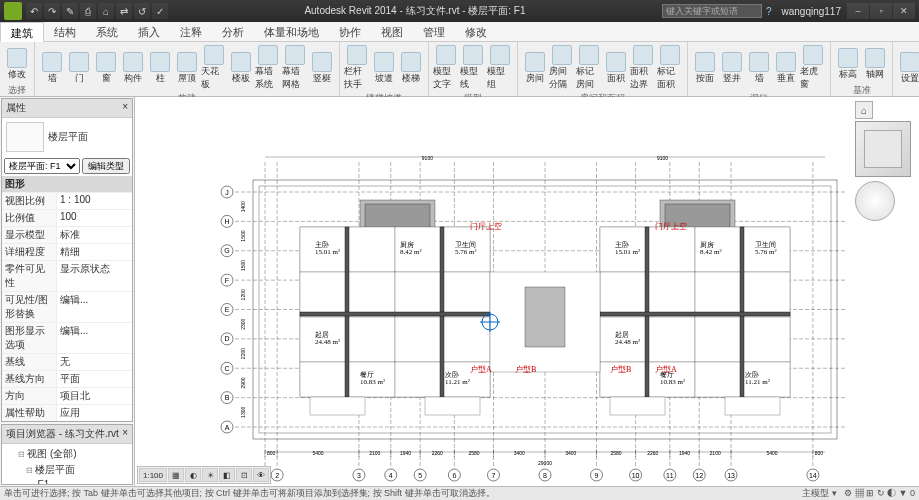 The height and width of the screenshot is (500, 919). I want to click on shadow-icon: ◧, so click(227, 475).